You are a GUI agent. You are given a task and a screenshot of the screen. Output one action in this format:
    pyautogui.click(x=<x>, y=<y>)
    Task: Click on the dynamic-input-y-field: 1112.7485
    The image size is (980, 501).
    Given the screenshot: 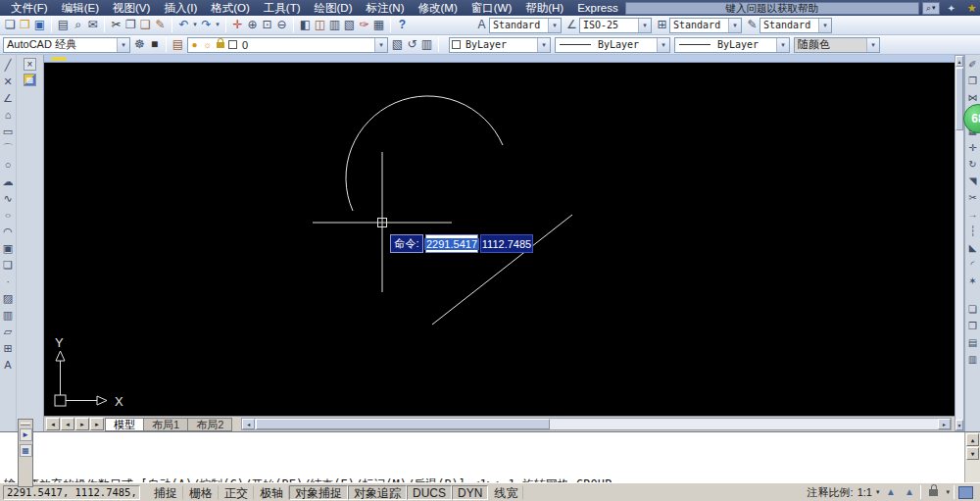 What is the action you would take?
    pyautogui.click(x=507, y=243)
    